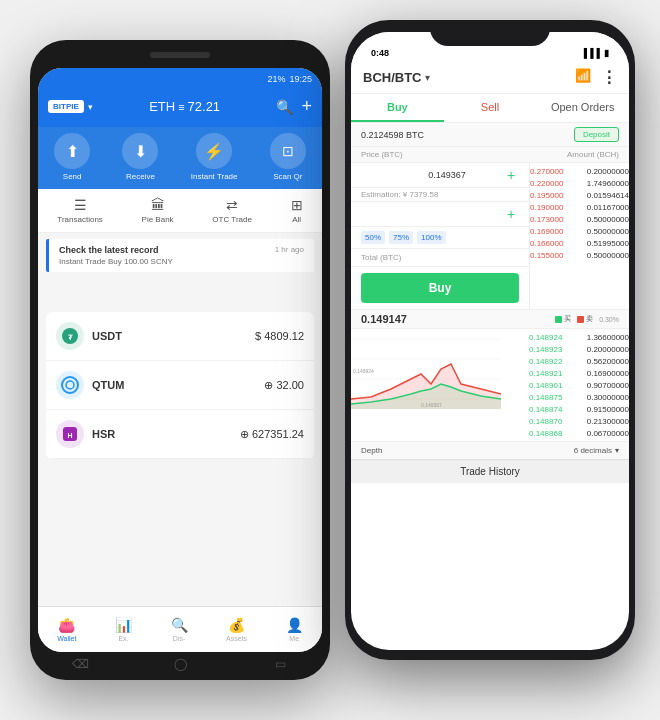  What do you see at coordinates (236, 630) in the screenshot?
I see `assets-nav: 💰 Assets` at bounding box center [236, 630].